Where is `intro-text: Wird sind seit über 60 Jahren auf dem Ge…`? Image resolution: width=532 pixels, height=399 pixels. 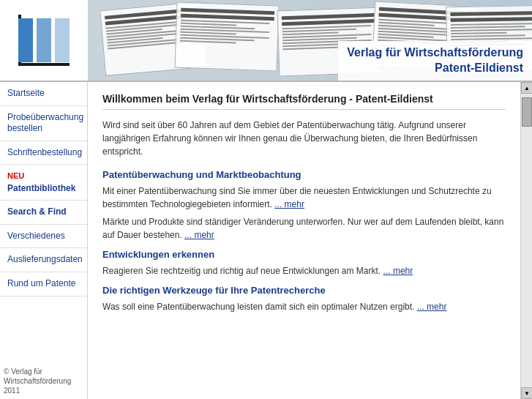 intro-text: Wird sind seit über 60 Jahren auf dem Ge… is located at coordinates (304, 138).